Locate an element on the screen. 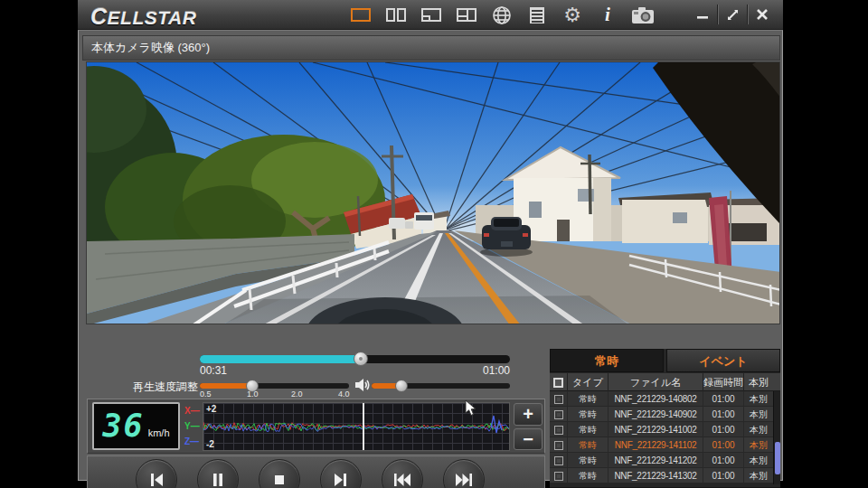 Image resolution: width=868 pixels, height=488 pixels. gsensor-ymax: +2 is located at coordinates (212, 408).